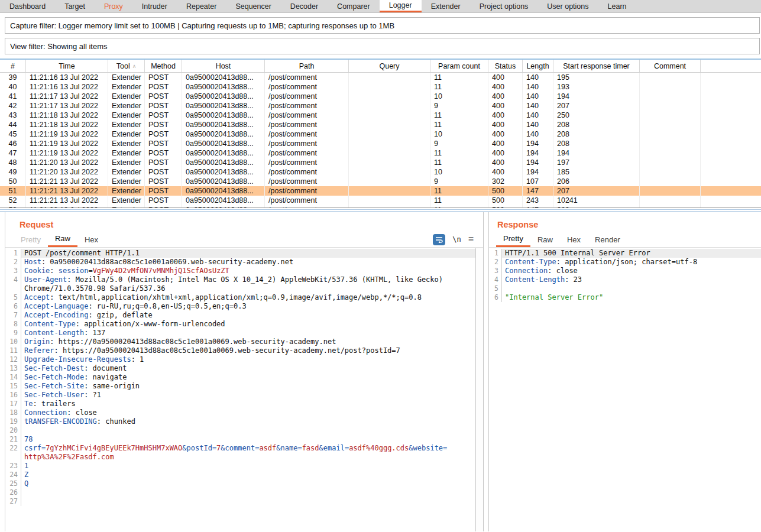 The width and height of the screenshot is (761, 532). I want to click on table-row-46: 4611:21:19 13 Jul 2022ExtenderPOST0a9500…, so click(381, 144).